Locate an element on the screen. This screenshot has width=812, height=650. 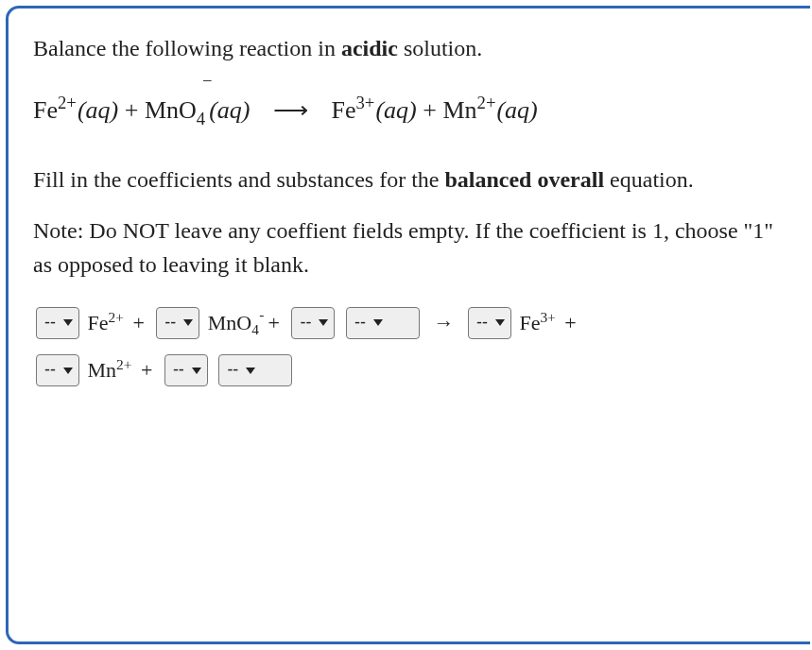
balanced-equation-inputs: -- Fe2+ + -- MnO4- + -- -- → -- Fe3+ + -… is located at coordinates (409, 346).